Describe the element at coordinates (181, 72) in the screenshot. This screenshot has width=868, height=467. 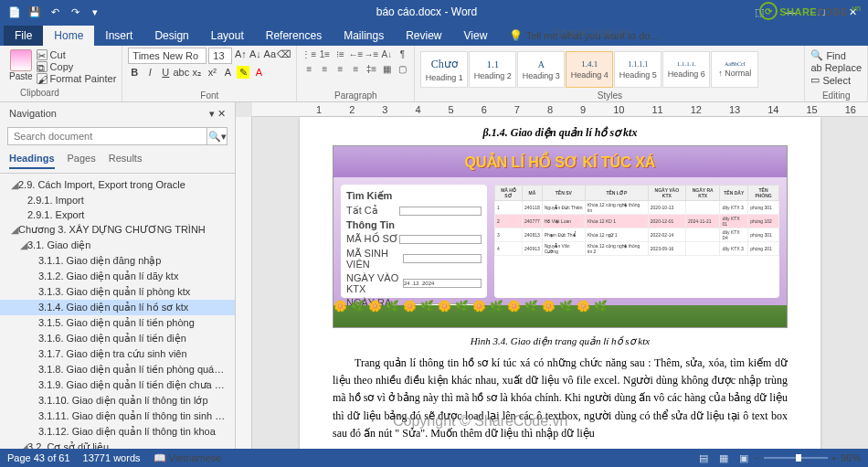
I see `strike-icon: abc` at that location.